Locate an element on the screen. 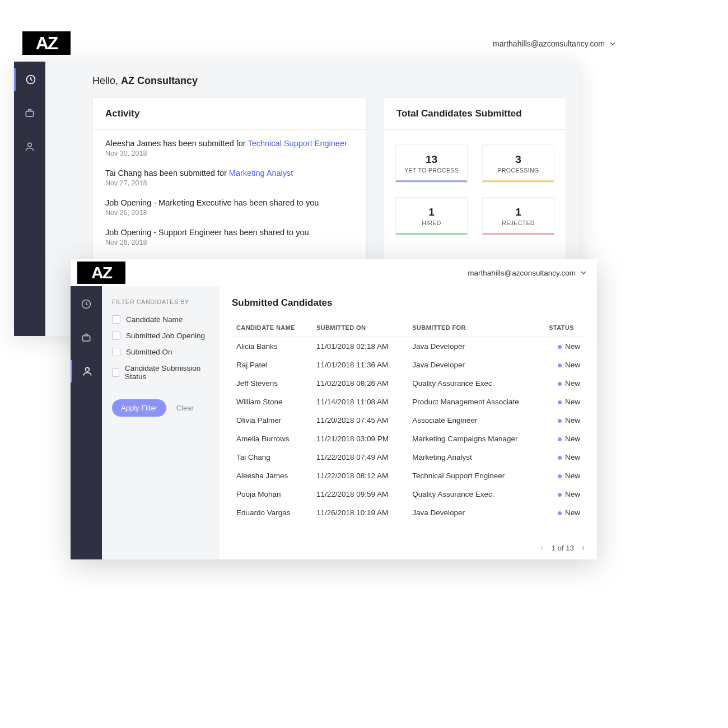 The image size is (728, 728). activity-list: Aleesha James has been submitted for Tec… is located at coordinates (230, 193).